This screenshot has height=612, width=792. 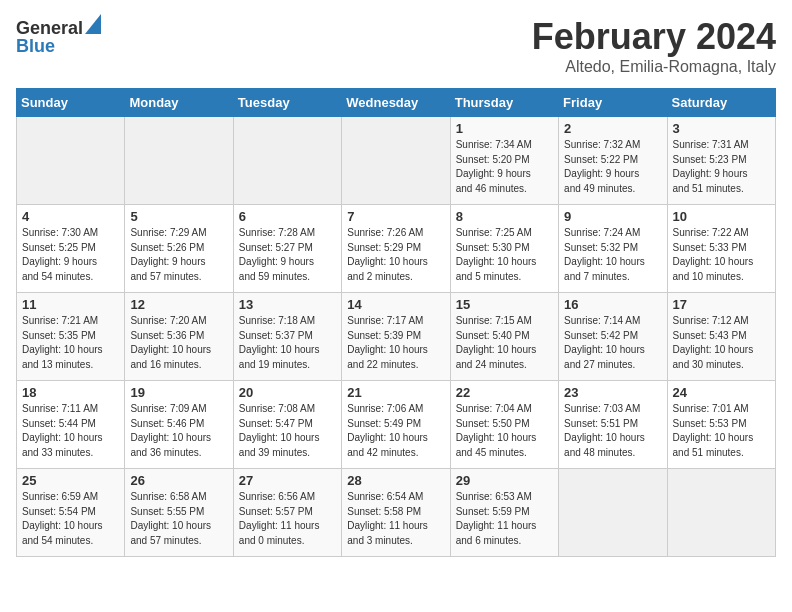 I want to click on day-number: 25, so click(x=70, y=480).